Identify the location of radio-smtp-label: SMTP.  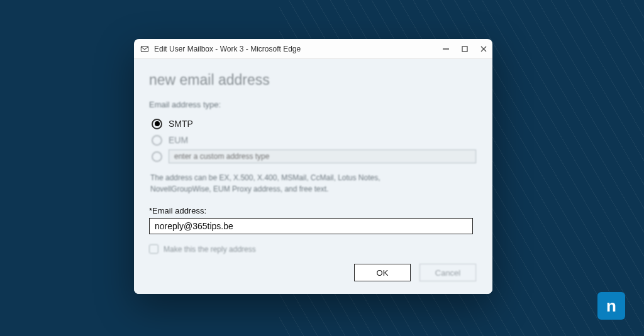
(181, 124).